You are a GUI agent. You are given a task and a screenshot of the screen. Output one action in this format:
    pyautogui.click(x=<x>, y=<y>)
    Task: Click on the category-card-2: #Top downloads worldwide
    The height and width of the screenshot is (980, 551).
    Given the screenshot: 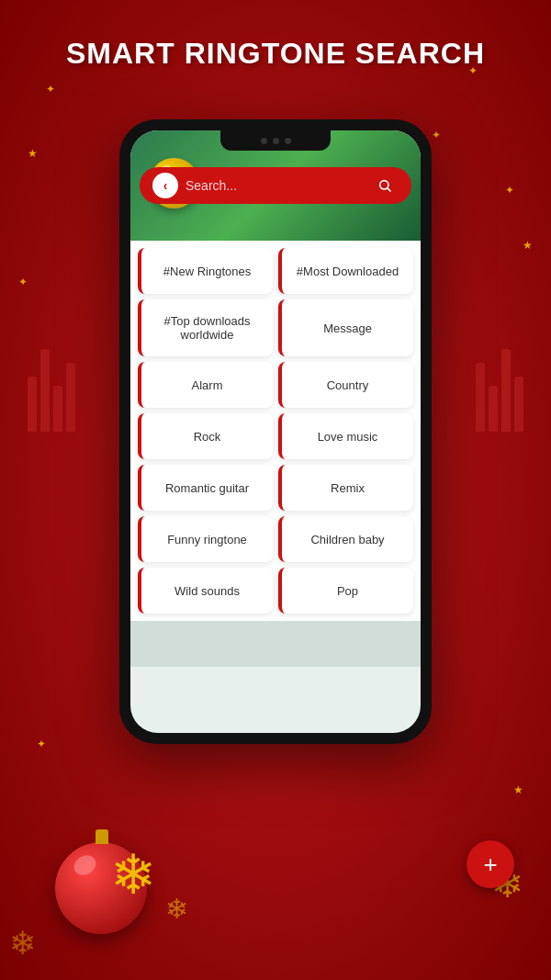 What is the action you would take?
    pyautogui.click(x=206, y=328)
    